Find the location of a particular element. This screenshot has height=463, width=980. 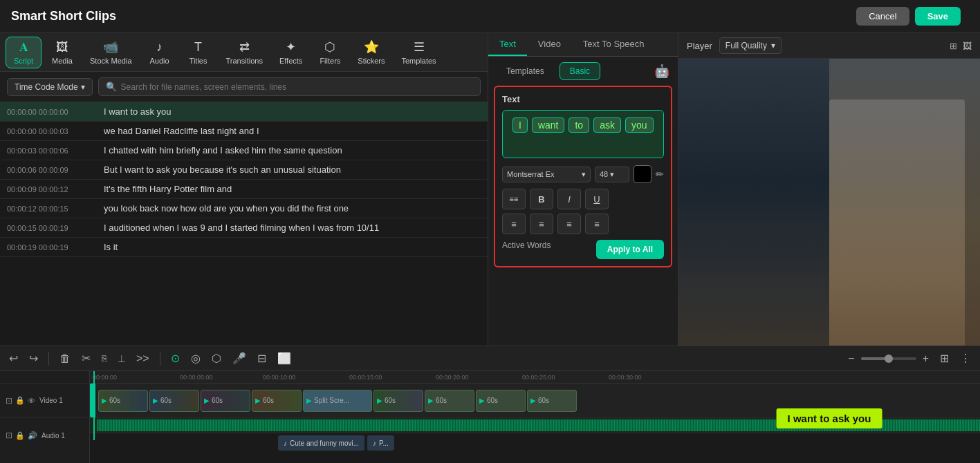

grid-view-icon: ⊞ is located at coordinates (953, 46).